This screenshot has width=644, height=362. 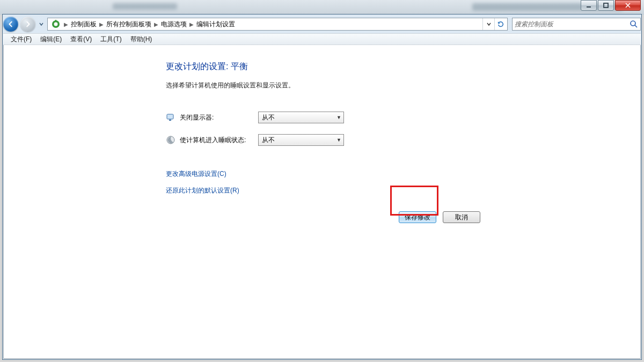 What do you see at coordinates (51, 40) in the screenshot?
I see `menu-edit: 编辑(E)` at bounding box center [51, 40].